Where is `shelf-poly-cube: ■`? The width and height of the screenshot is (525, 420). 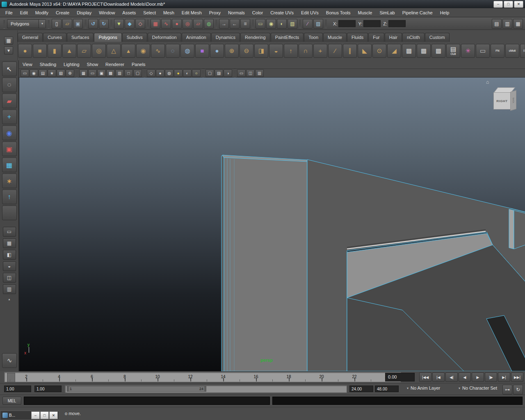 shelf-poly-cube: ■ is located at coordinates (40, 51).